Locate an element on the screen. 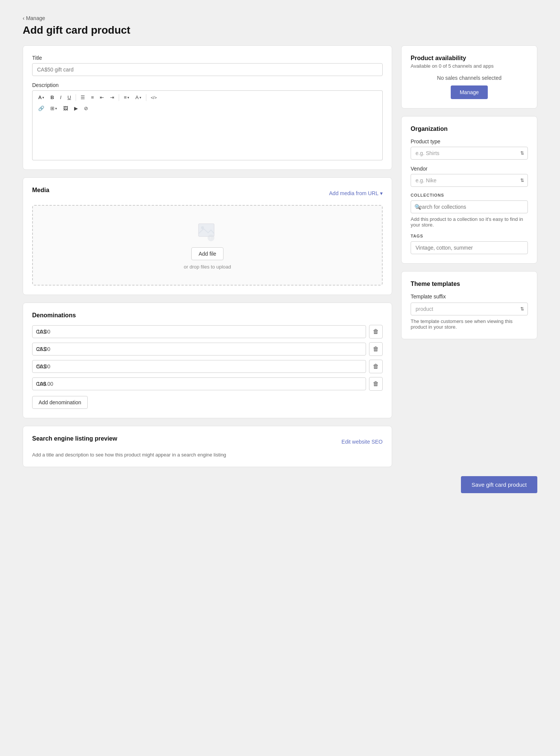 Image resolution: width=560 pixels, height=756 pixels. save-bar: Save gift card product is located at coordinates (280, 492).